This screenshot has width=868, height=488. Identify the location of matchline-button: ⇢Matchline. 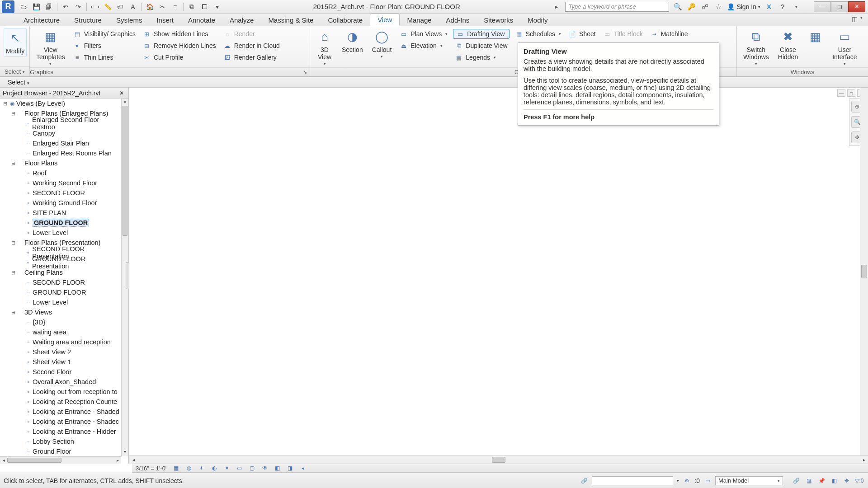
(669, 34).